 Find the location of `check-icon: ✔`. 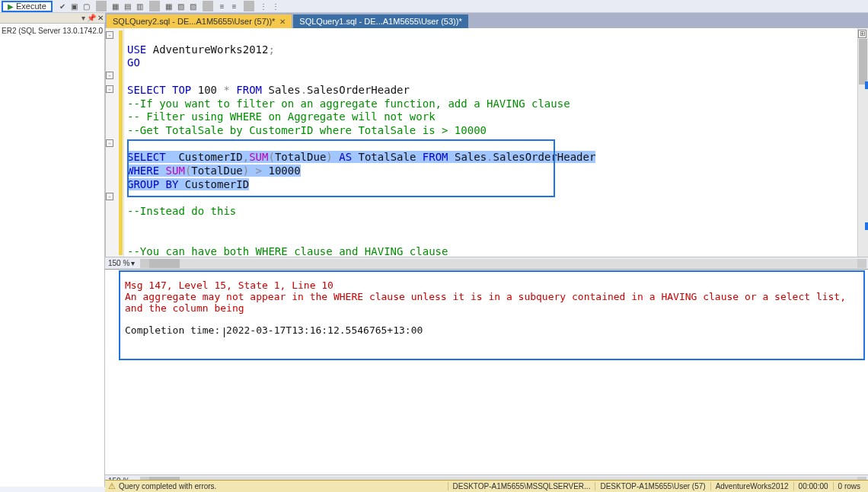

check-icon: ✔ is located at coordinates (62, 6).